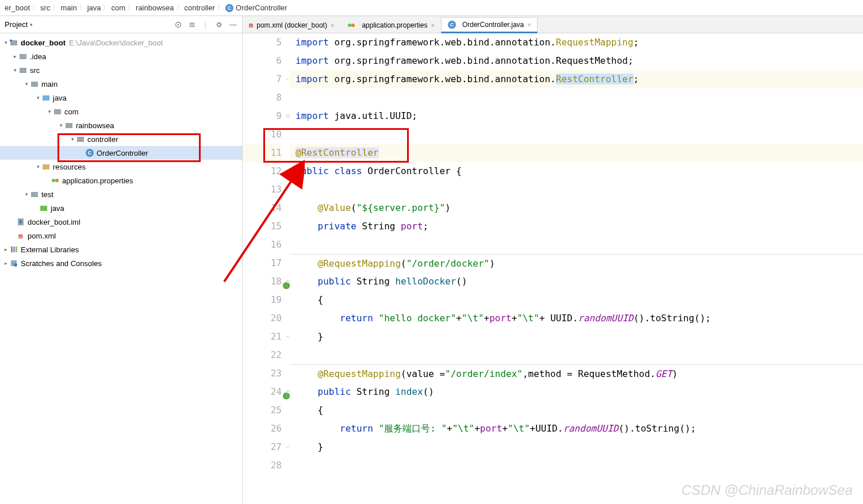  I want to click on tab-label: pom.xml (docker_boot), so click(292, 25).